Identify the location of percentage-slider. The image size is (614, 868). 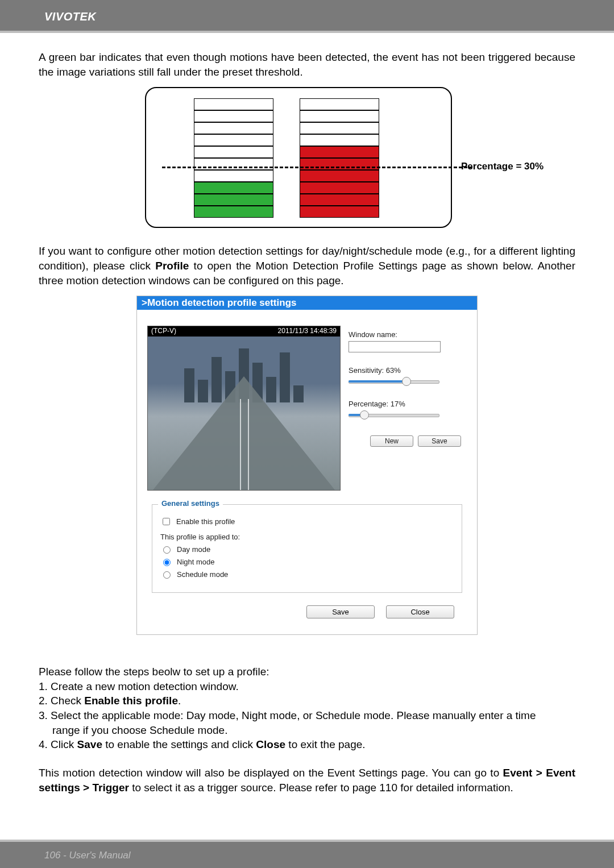
(394, 415).